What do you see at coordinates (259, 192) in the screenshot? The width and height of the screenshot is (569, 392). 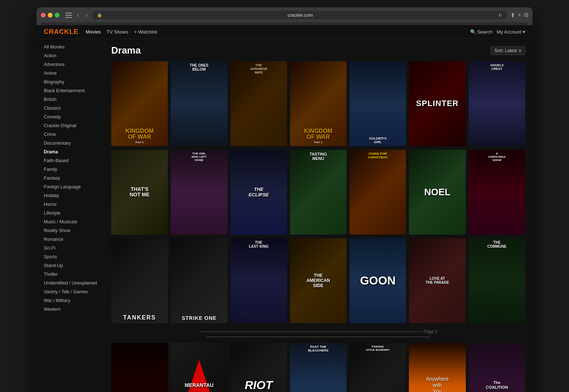 I see `movie-card-eclipse: TheEclipse` at bounding box center [259, 192].